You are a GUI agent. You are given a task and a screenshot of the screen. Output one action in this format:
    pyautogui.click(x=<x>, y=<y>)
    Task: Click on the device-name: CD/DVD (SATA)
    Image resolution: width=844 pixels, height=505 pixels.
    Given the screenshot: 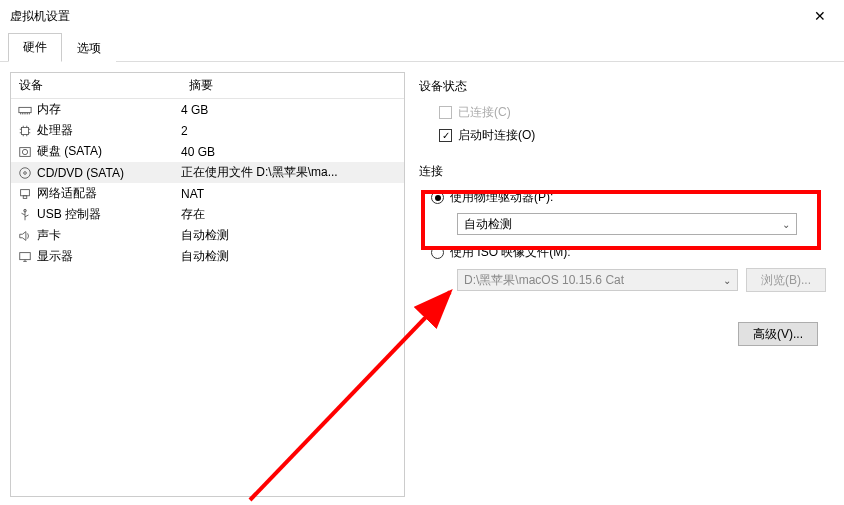 What is the action you would take?
    pyautogui.click(x=80, y=173)
    